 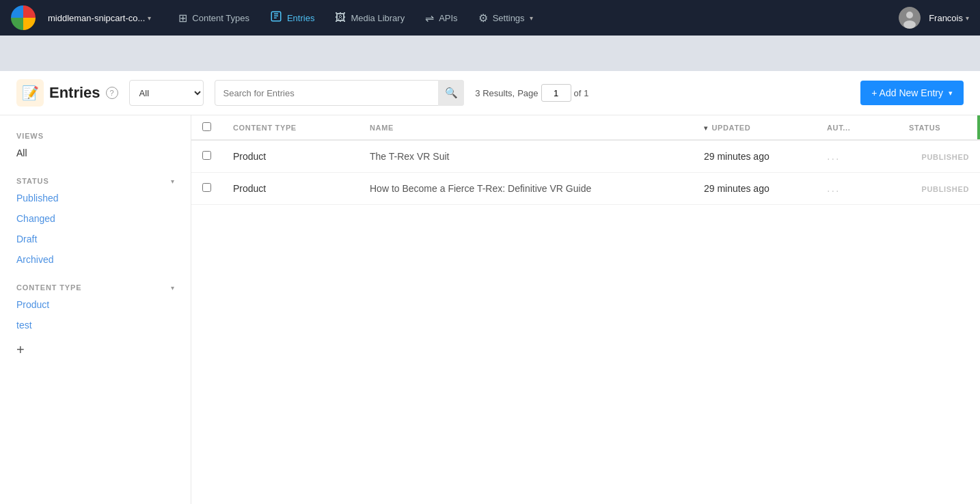 What do you see at coordinates (96, 285) in the screenshot?
I see `content-type-filter-header: CONTENT TYPE ▾` at bounding box center [96, 285].